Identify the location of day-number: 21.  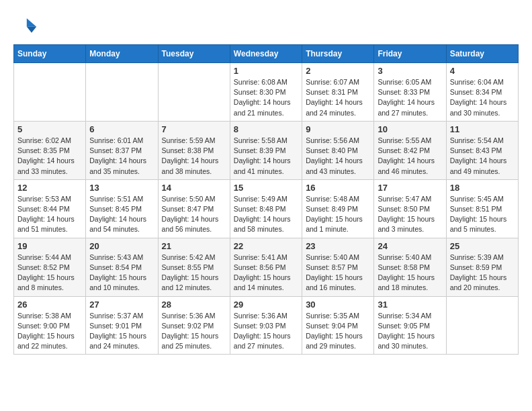
(194, 246).